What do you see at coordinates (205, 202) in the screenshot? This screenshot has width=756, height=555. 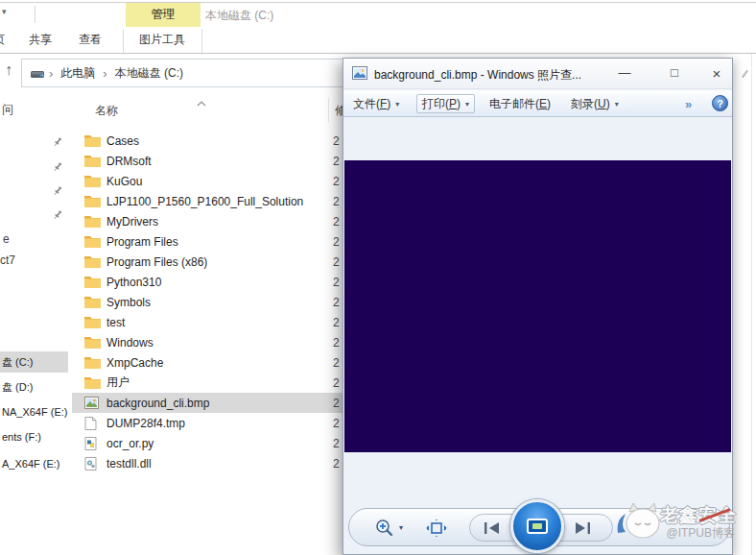 I see `file-name: LJP1100_P1560_P1600_Full_Solution` at bounding box center [205, 202].